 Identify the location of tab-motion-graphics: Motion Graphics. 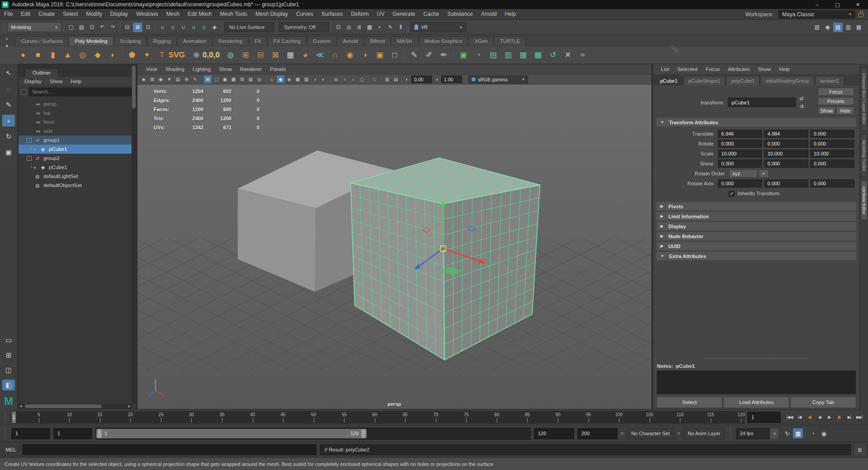
(443, 41).